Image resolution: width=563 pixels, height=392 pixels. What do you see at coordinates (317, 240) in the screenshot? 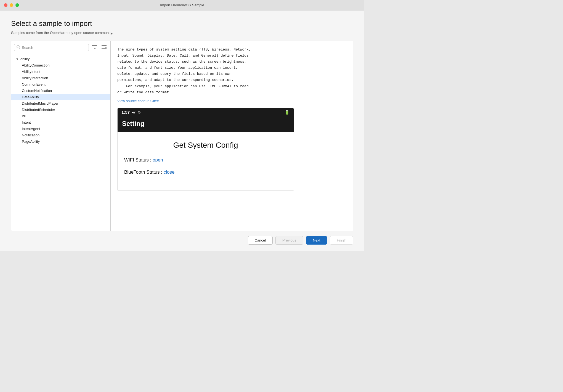
I see `next-button: Next` at bounding box center [317, 240].